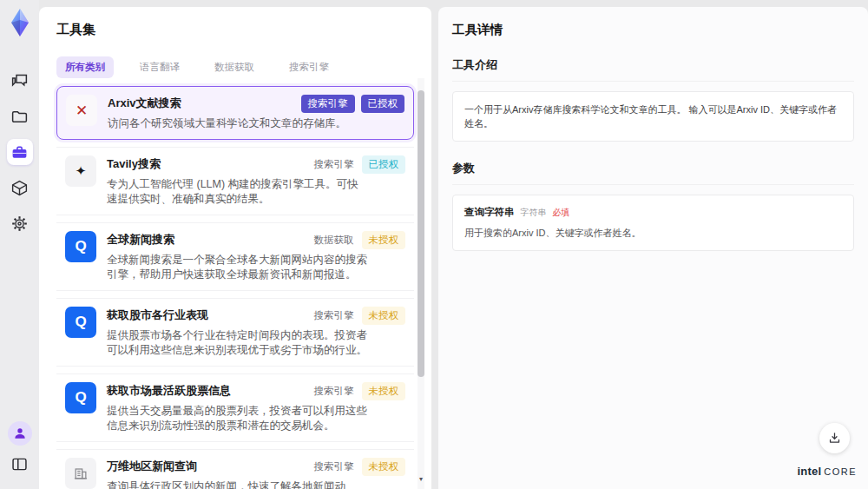 This screenshot has width=868, height=489. What do you see at coordinates (19, 116) in the screenshot?
I see `folder-icon` at bounding box center [19, 116].